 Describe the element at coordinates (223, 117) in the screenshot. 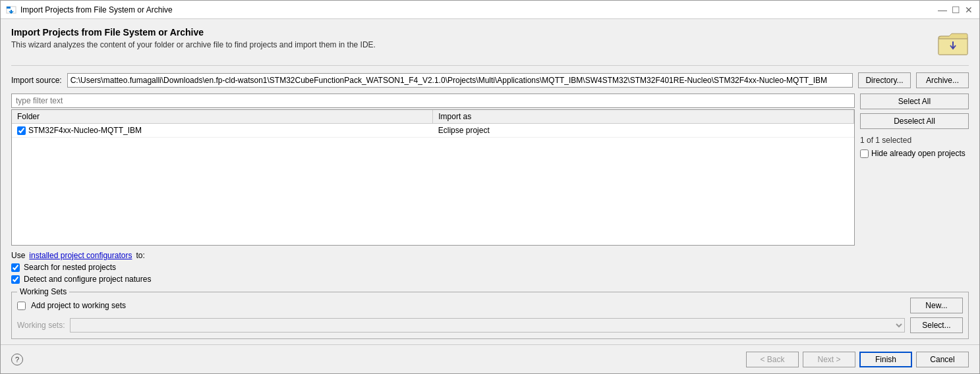

I see `column-folder: Folder` at that location.